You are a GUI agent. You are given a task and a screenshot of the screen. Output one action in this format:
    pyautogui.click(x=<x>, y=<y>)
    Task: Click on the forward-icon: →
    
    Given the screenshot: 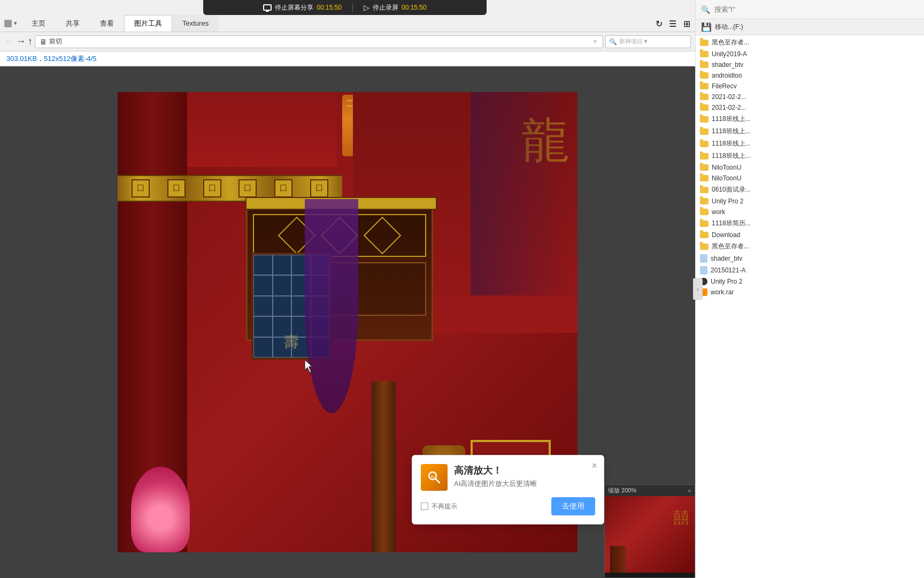 What is the action you would take?
    pyautogui.click(x=21, y=42)
    